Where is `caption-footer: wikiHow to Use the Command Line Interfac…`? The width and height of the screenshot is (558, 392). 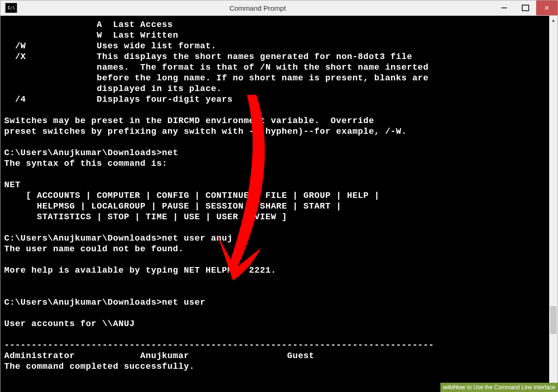 caption-footer: wikiHow to Use the Command Line Interfac… is located at coordinates (499, 387).